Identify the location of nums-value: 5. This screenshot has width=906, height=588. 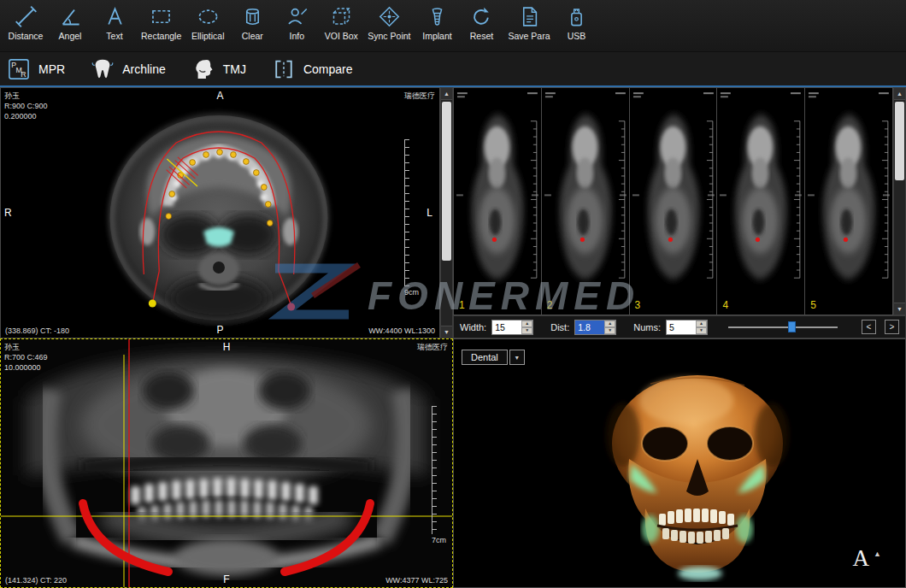
(681, 327).